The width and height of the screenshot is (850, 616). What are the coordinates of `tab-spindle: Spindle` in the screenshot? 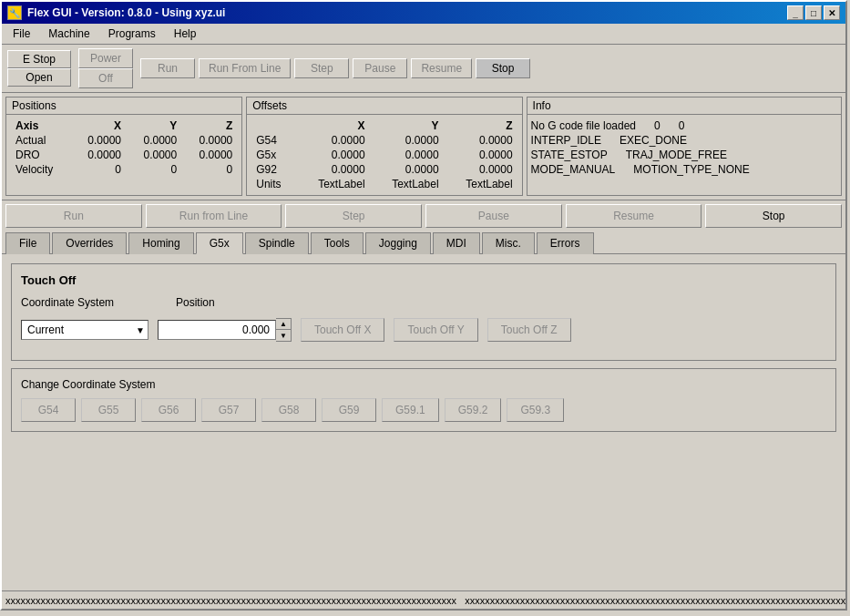 It's located at (277, 243).